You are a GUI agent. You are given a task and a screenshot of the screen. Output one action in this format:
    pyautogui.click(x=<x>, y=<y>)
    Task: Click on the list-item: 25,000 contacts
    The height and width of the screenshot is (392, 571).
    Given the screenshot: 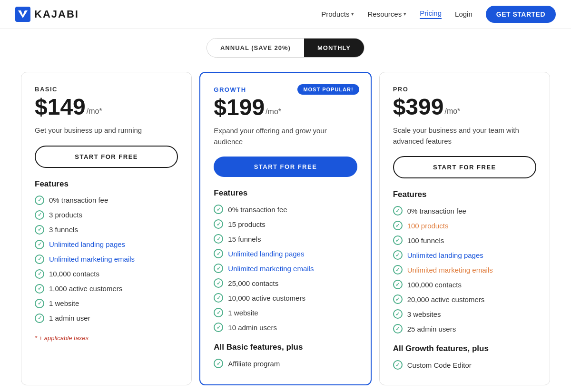 What is the action you would take?
    pyautogui.click(x=286, y=283)
    